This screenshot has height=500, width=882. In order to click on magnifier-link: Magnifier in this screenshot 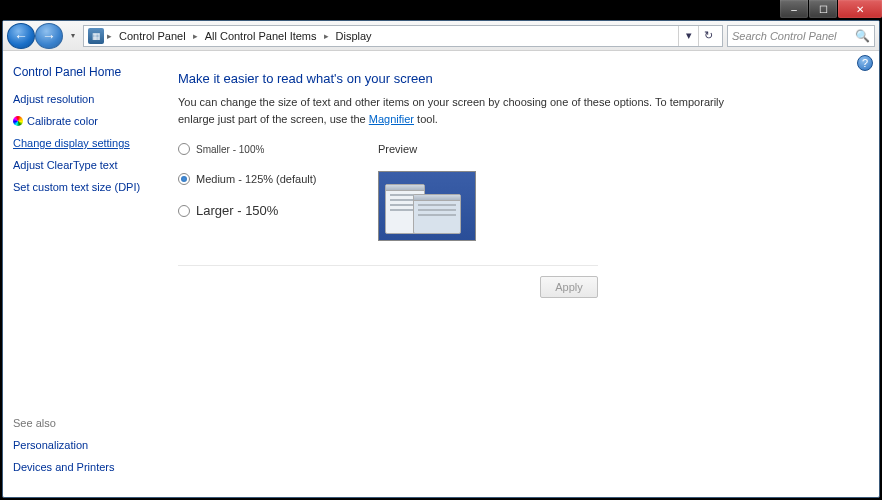, I will do `click(392, 119)`.